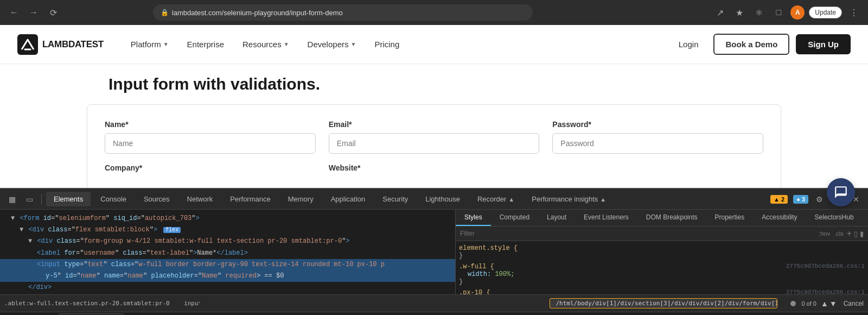  Describe the element at coordinates (607, 218) in the screenshot. I see `styles-tab-event-listeners: Event Listeners` at that location.